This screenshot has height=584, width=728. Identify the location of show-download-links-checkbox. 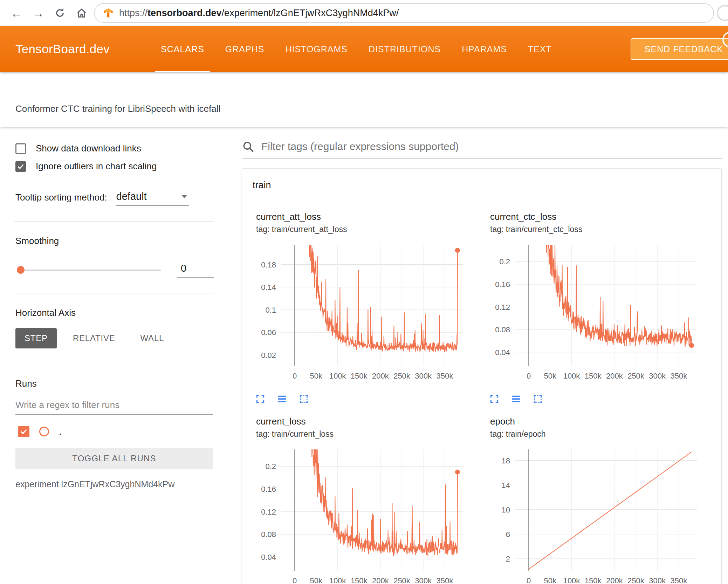
(21, 149).